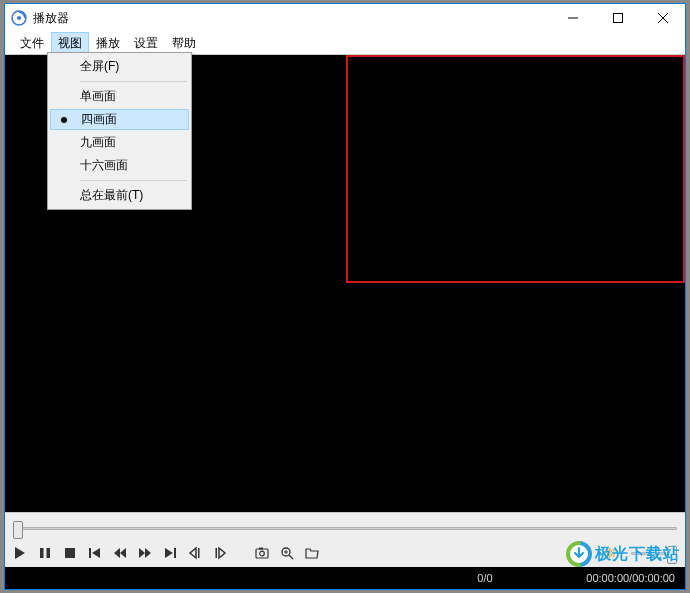  I want to click on volume-thumb, so click(672, 555).